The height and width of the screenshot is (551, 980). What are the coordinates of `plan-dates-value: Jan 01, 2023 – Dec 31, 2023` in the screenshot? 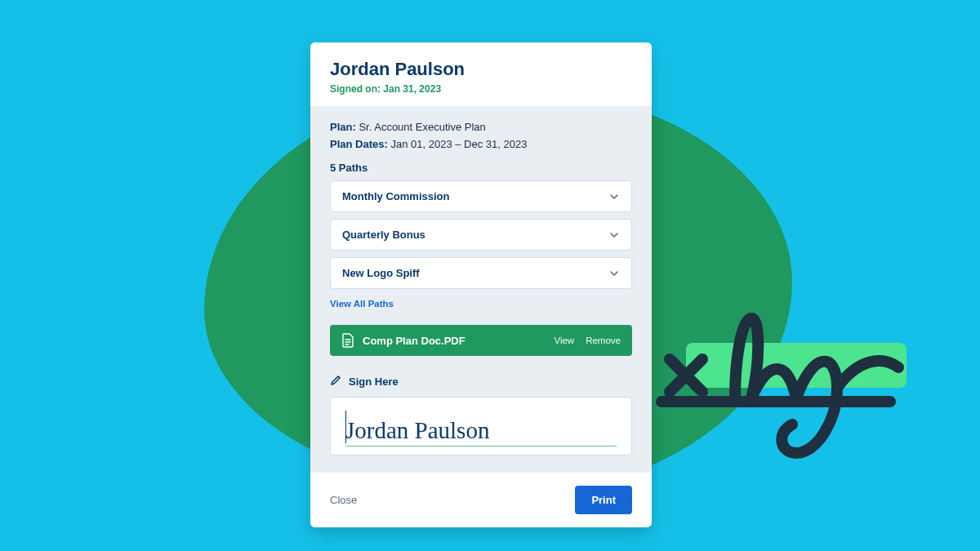 It's located at (459, 144).